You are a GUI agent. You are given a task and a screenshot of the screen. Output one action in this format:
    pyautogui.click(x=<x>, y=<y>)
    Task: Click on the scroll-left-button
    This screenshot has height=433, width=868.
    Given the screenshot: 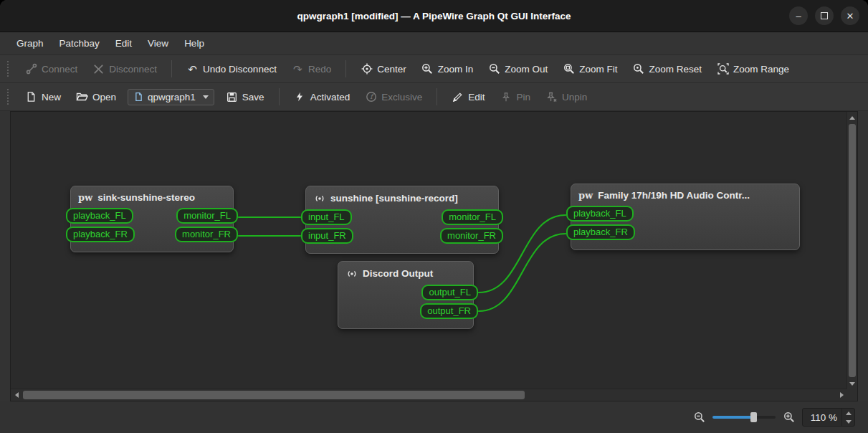 What is the action you would take?
    pyautogui.click(x=16, y=395)
    